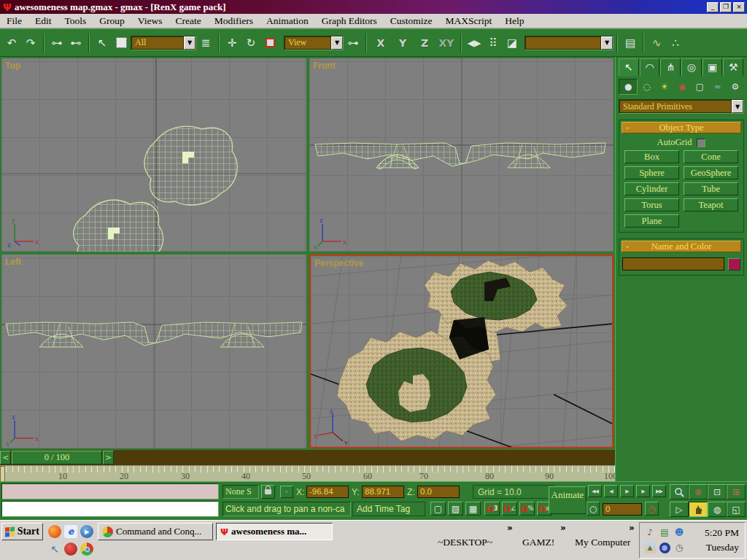 The image size is (747, 560). I want to click on menu-tools: Tools, so click(76, 21).